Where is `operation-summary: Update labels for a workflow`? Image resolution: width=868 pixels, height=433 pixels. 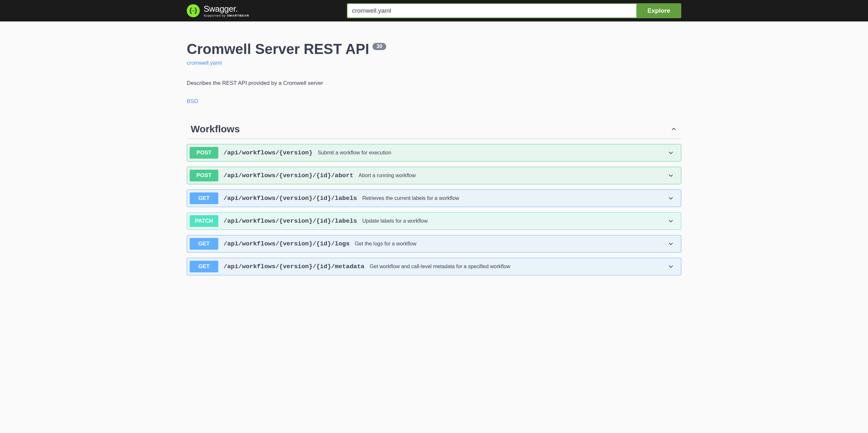
operation-summary: Update labels for a workflow is located at coordinates (515, 221).